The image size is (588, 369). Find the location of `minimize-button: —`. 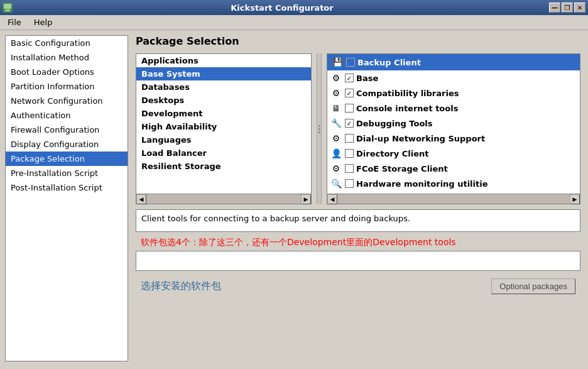

minimize-button: — is located at coordinates (555, 8).